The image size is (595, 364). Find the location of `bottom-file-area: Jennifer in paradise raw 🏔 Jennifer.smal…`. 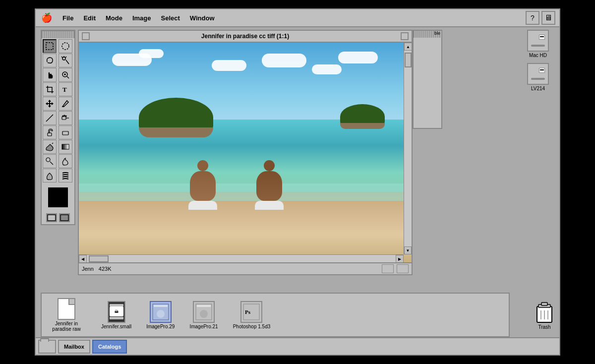

bottom-file-area: Jennifer in paradise raw 🏔 Jennifer.smal… is located at coordinates (275, 315).